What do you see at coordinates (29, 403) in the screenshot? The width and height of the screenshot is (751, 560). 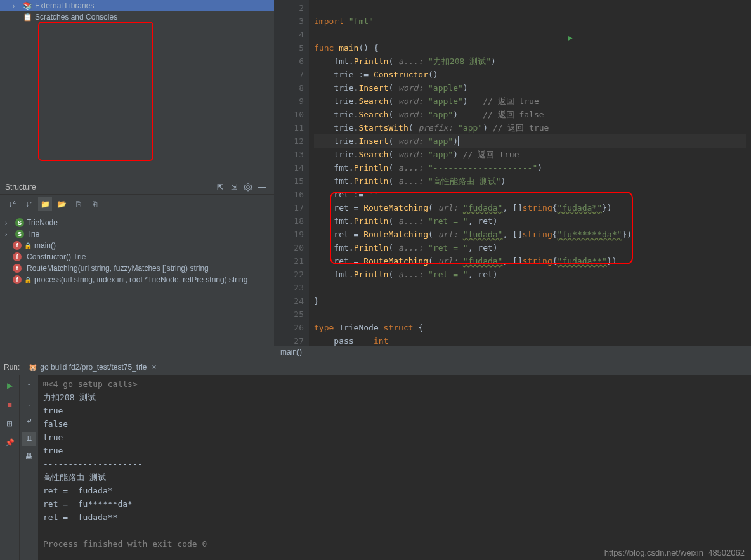 I see `down-icon: ↓` at bounding box center [29, 403].